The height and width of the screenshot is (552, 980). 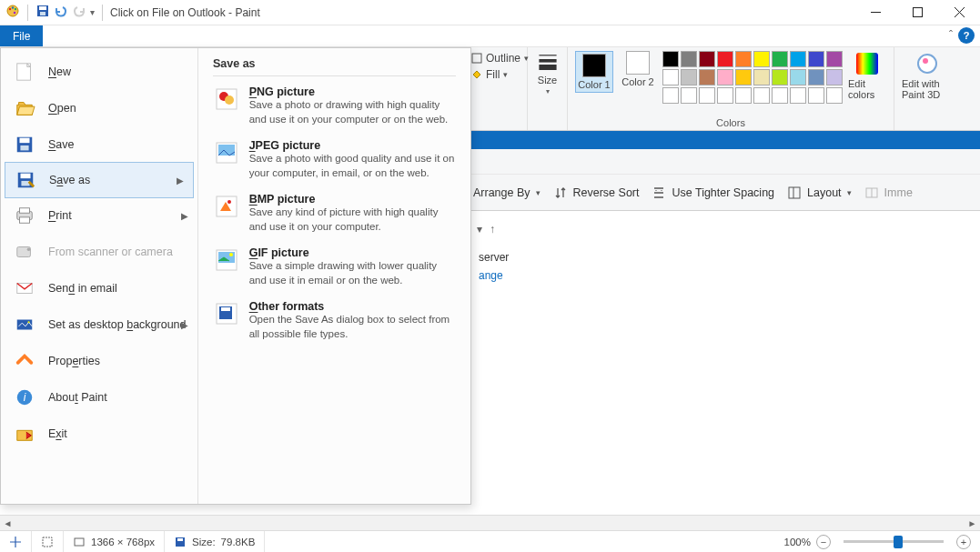 I want to click on file-menu-item-exit: Exit, so click(x=99, y=434).